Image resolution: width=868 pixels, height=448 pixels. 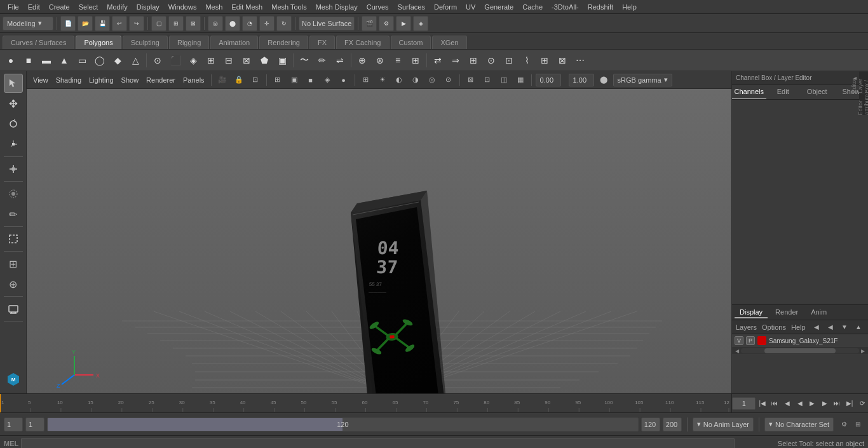 I want to click on smooth-shade-button: ●, so click(x=344, y=80).